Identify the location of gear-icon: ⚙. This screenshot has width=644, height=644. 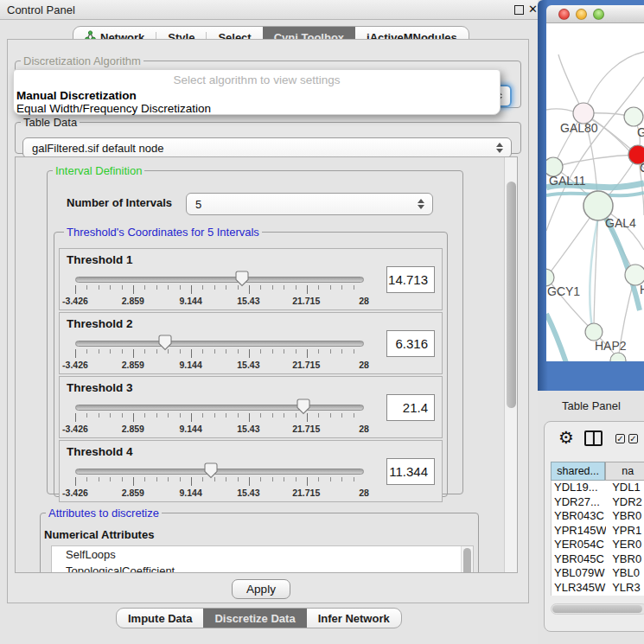
(566, 437).